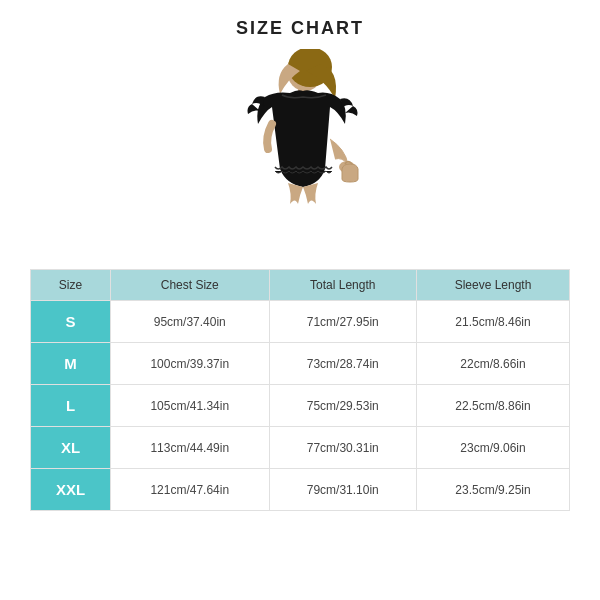 This screenshot has width=600, height=600. I want to click on col-header-length: Total Length, so click(342, 286).